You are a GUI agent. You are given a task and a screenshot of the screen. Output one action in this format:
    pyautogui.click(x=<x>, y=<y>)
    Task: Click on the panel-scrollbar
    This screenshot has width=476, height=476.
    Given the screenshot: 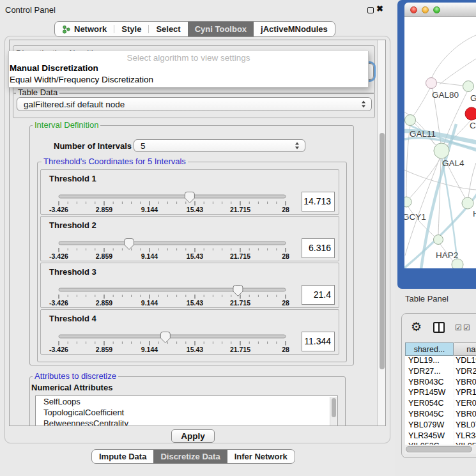 What is the action you would take?
    pyautogui.click(x=381, y=233)
    